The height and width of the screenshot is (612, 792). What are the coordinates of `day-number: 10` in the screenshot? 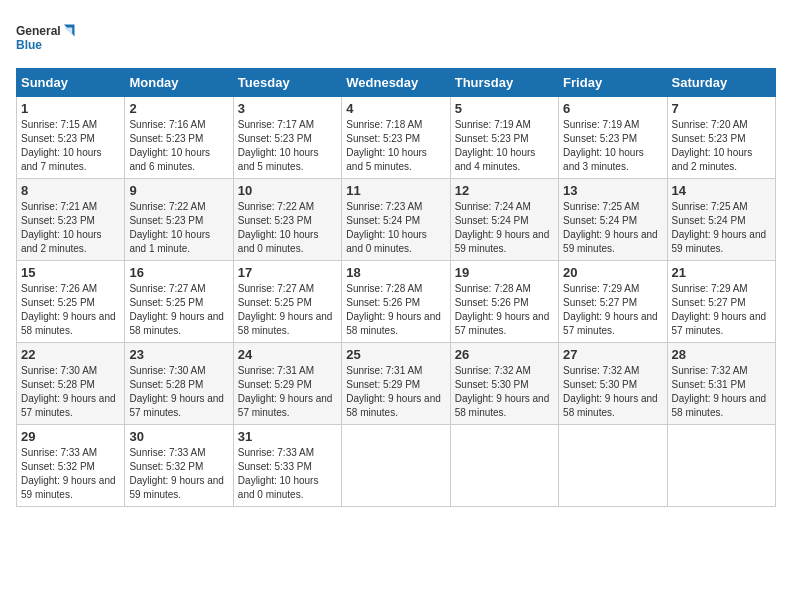 It's located at (288, 190).